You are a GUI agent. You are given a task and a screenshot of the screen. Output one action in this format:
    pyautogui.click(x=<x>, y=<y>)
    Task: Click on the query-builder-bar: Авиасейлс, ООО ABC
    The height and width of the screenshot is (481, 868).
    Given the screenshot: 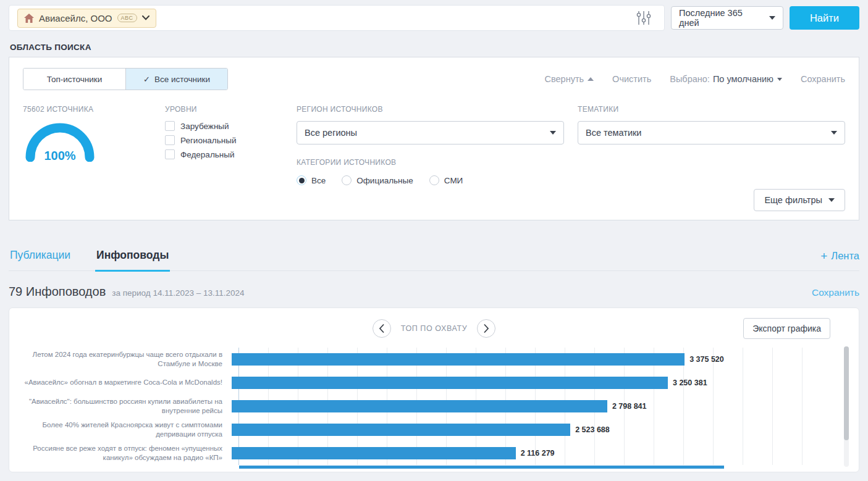 What is the action you would take?
    pyautogui.click(x=337, y=18)
    